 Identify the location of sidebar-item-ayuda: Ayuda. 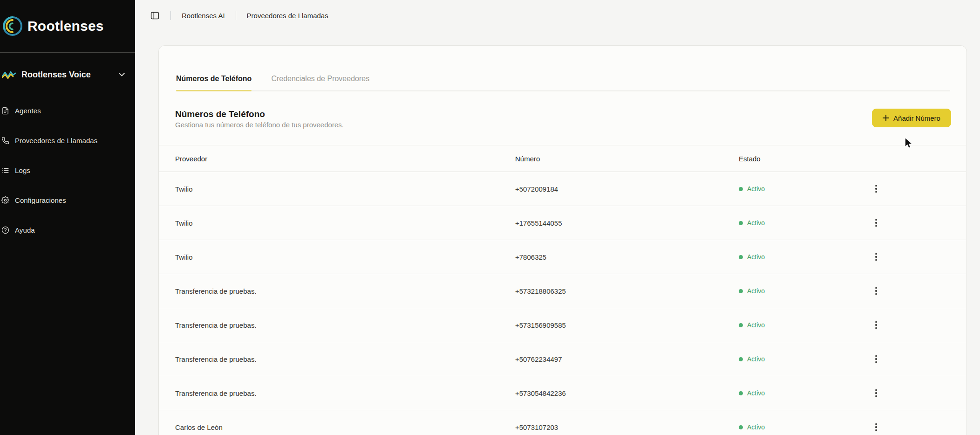
(68, 230).